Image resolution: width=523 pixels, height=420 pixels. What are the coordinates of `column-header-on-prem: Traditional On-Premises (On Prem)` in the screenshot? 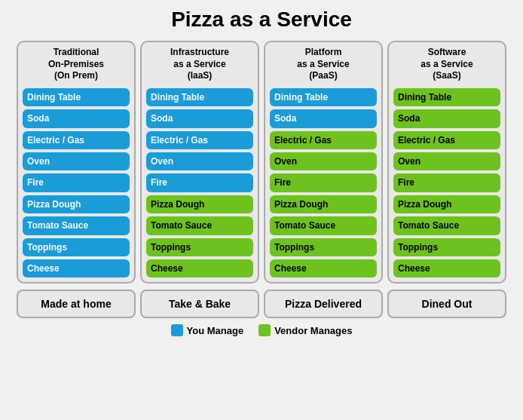 It's located at (76, 65).